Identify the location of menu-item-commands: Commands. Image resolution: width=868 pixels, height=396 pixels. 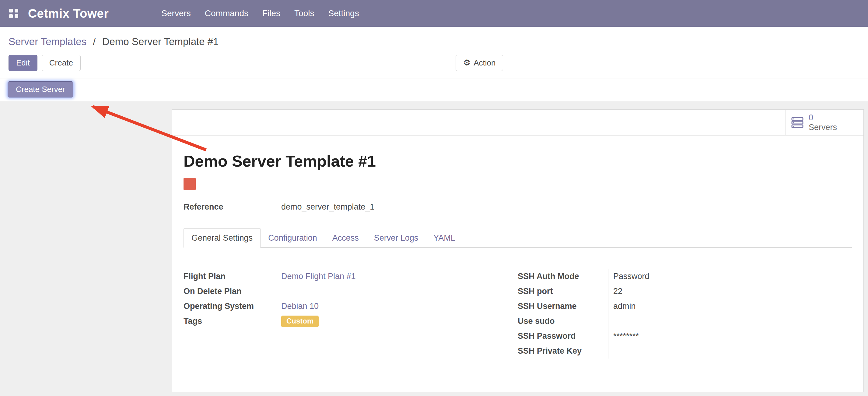
(226, 13).